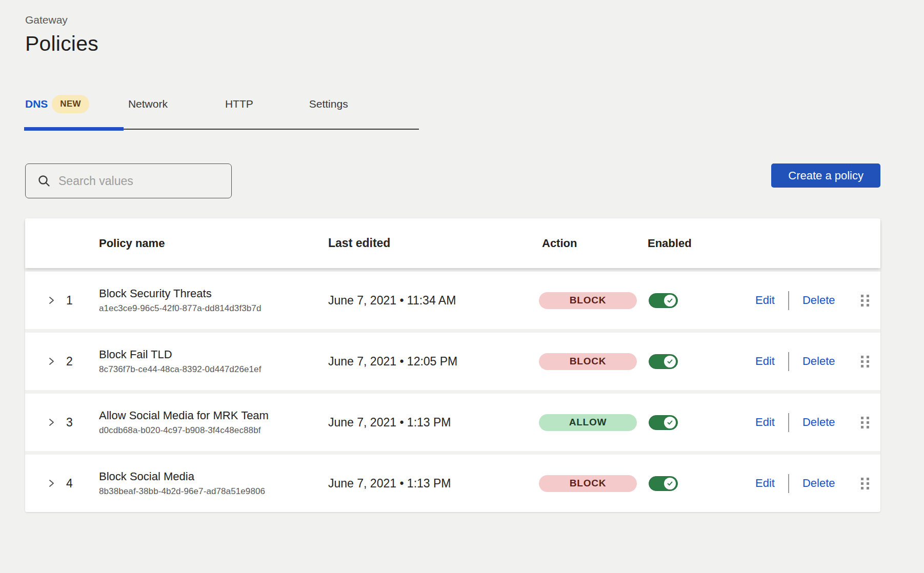 The image size is (924, 573). What do you see at coordinates (213, 243) in the screenshot?
I see `column-policy-name: Policy name` at bounding box center [213, 243].